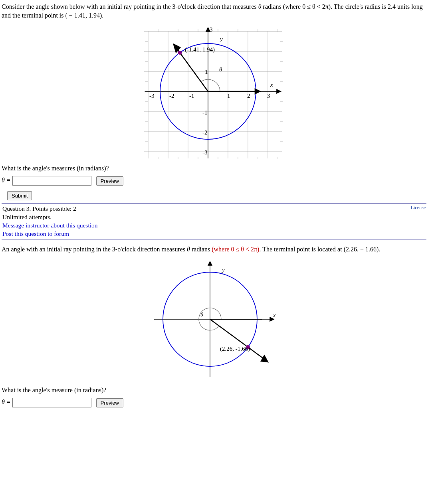 The height and width of the screenshot is (504, 428). What do you see at coordinates (130, 6) in the screenshot?
I see `text: Consider the angle shown below with an i…` at bounding box center [130, 6].